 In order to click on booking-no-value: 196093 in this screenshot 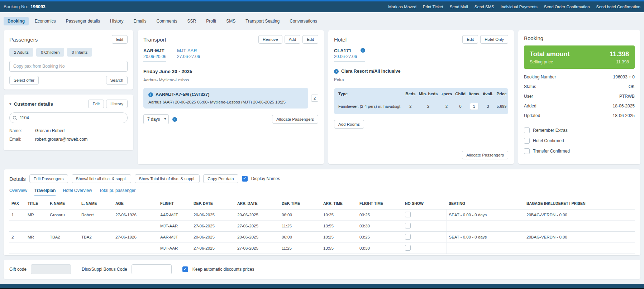, I will do `click(38, 7)`.